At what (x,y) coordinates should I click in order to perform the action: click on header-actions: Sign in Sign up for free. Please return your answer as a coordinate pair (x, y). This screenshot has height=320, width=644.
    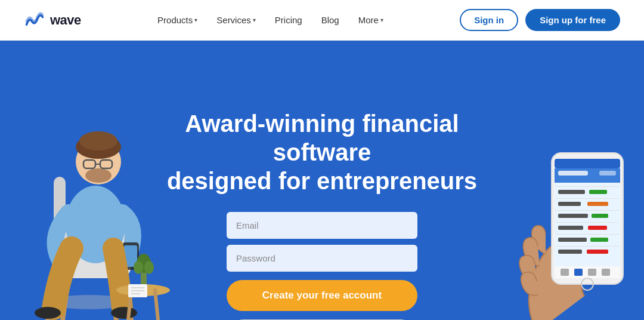
    Looking at the image, I should click on (540, 20).